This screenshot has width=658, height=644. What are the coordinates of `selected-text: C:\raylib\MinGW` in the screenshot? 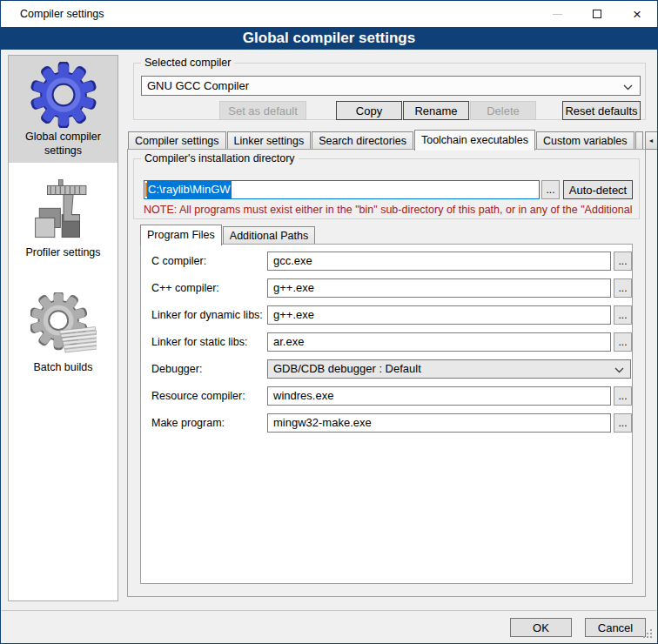 It's located at (190, 190).